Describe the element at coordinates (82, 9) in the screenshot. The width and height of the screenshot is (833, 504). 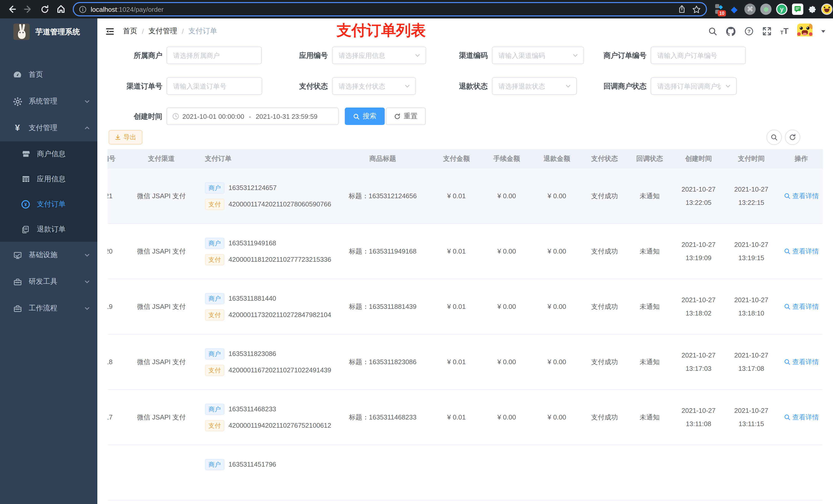
I see `site-info-icon` at that location.